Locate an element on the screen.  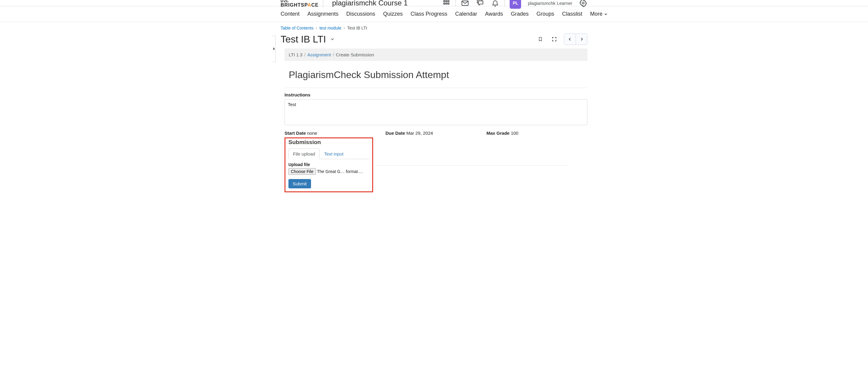
nav-discussions: Discussions is located at coordinates (361, 14).